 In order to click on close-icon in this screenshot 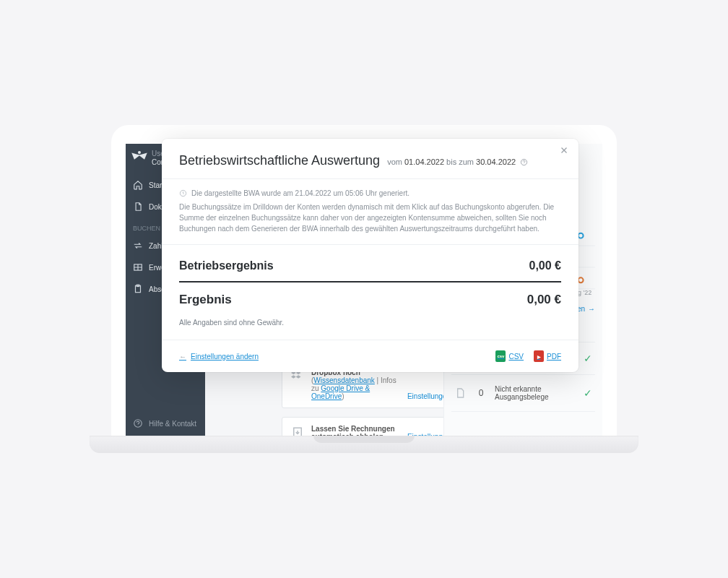, I will do `click(564, 150)`.